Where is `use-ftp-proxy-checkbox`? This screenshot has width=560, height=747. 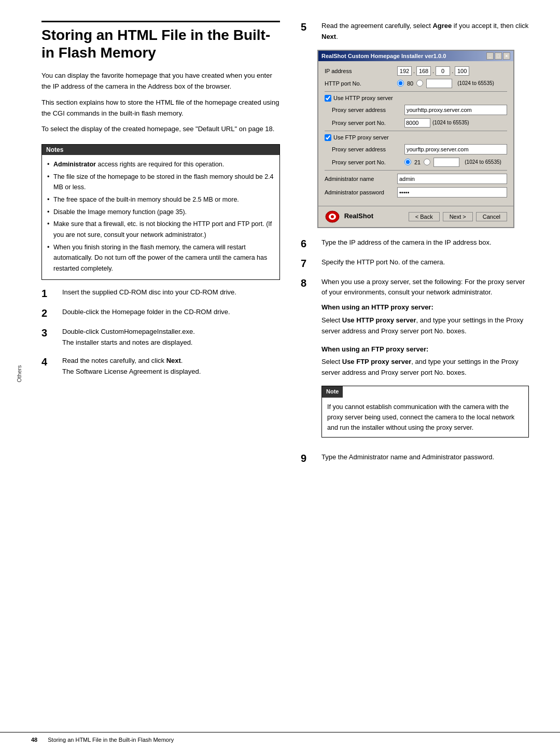
use-ftp-proxy-checkbox is located at coordinates (328, 138).